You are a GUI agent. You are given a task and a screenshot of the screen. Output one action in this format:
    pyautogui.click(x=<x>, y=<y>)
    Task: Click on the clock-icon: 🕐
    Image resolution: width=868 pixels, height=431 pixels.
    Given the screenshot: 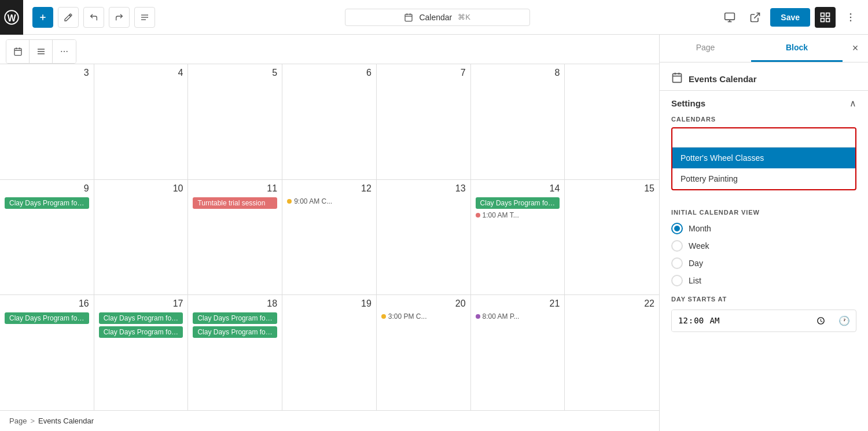 What is the action you would take?
    pyautogui.click(x=844, y=321)
    